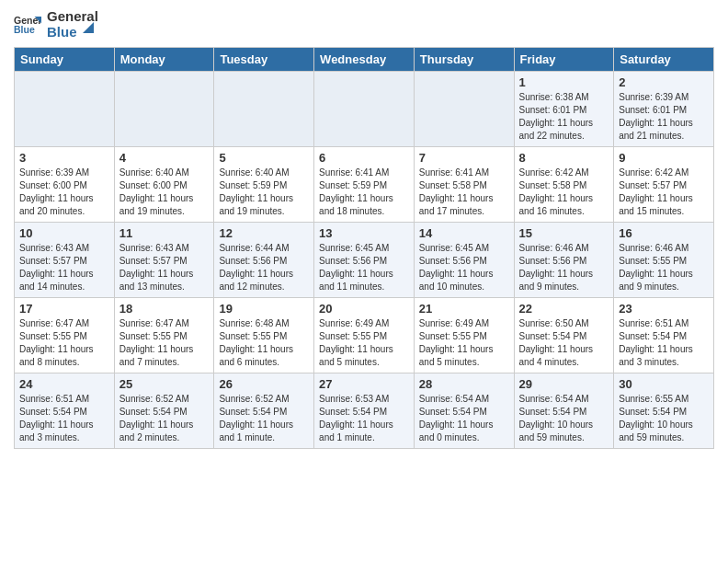  Describe the element at coordinates (364, 60) in the screenshot. I see `weekday-header-row: SundayMondayTuesdayWednesdayThursdayFrid…` at that location.